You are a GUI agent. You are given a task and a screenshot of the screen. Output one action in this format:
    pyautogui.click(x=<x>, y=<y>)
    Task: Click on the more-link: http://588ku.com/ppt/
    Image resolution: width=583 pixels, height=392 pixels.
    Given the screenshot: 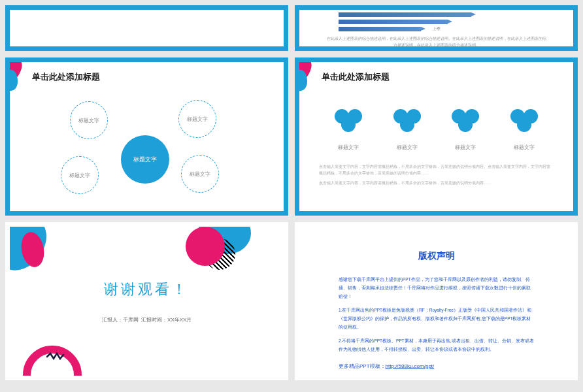 What is the action you would take?
    pyautogui.click(x=410, y=366)
    